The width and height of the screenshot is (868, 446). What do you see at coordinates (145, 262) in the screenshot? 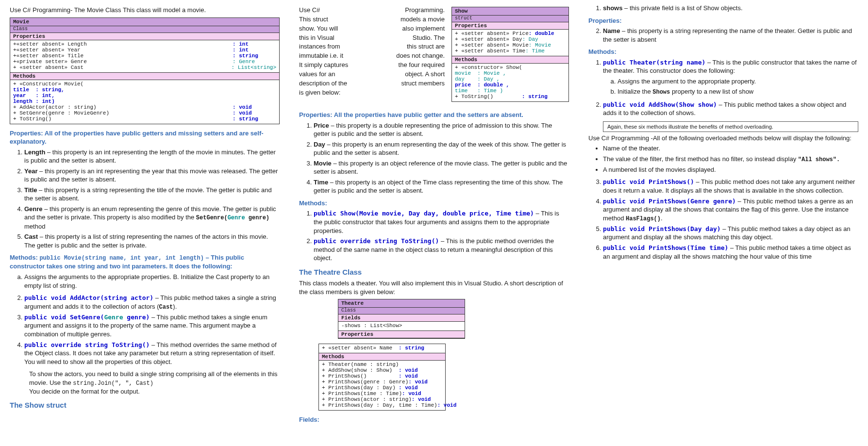
I see `methods-heading: Methods: public Movie(string name, int y…` at bounding box center [145, 262].